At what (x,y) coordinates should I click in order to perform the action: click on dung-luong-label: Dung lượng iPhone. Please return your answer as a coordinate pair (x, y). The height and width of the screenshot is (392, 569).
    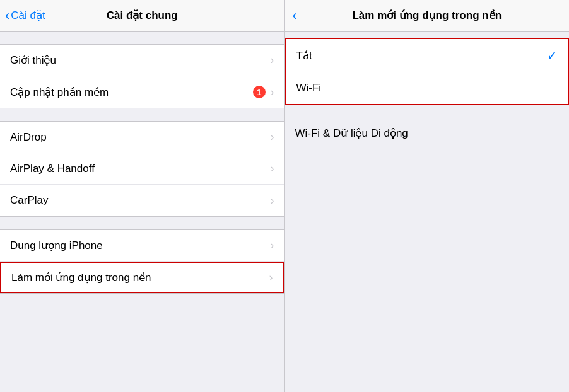
    Looking at the image, I should click on (140, 246).